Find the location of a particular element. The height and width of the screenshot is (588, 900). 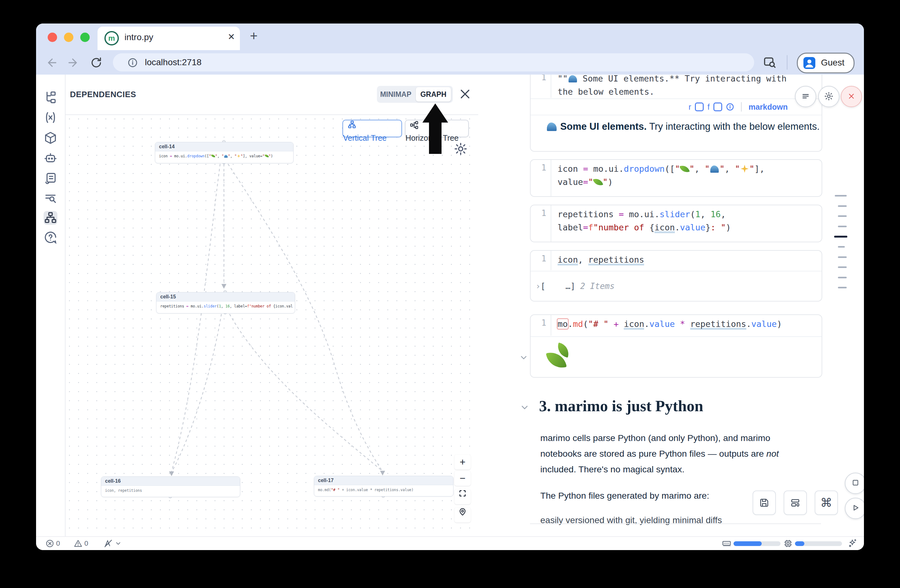

graph-node-cell-14: cell-14 icon = mo.ui.dropdown(["", "", "… is located at coordinates (224, 153).